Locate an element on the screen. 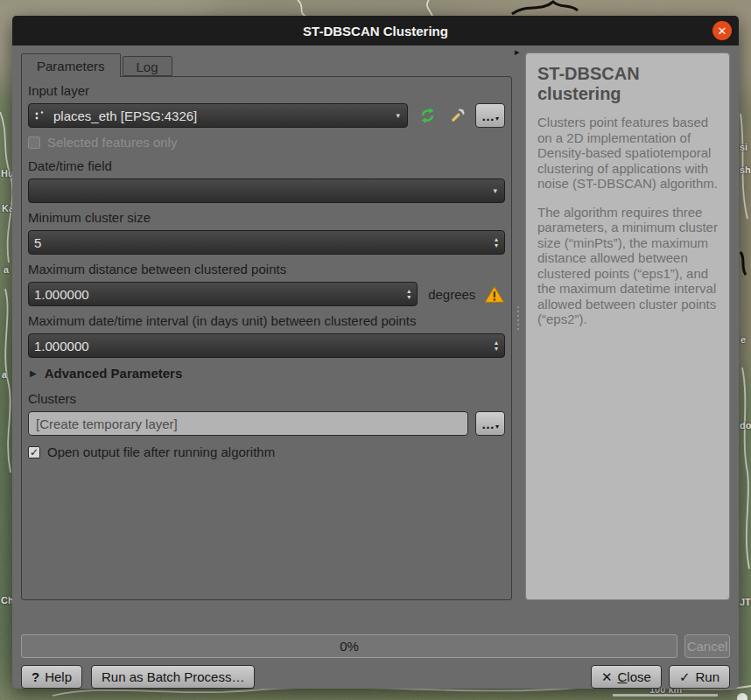 The height and width of the screenshot is (700, 751). help-button: ? Help is located at coordinates (52, 677).